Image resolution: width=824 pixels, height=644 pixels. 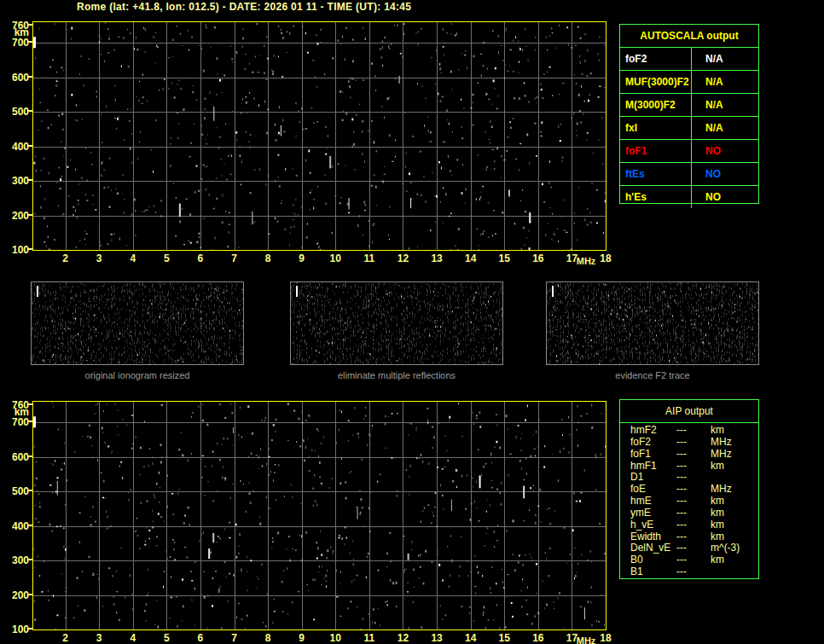 I want to click on aip-parameter-label: Ewidth, so click(x=653, y=537).